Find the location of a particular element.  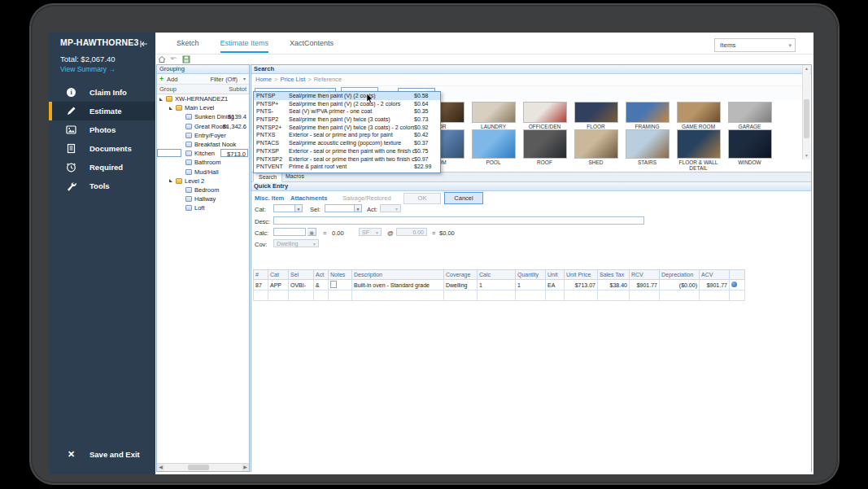

category-laundry: LAUNDRY is located at coordinates (493, 116).